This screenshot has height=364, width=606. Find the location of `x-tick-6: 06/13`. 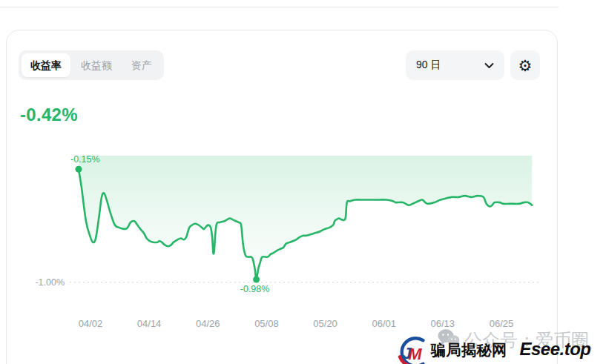

x-tick-6: 06/13 is located at coordinates (444, 323).